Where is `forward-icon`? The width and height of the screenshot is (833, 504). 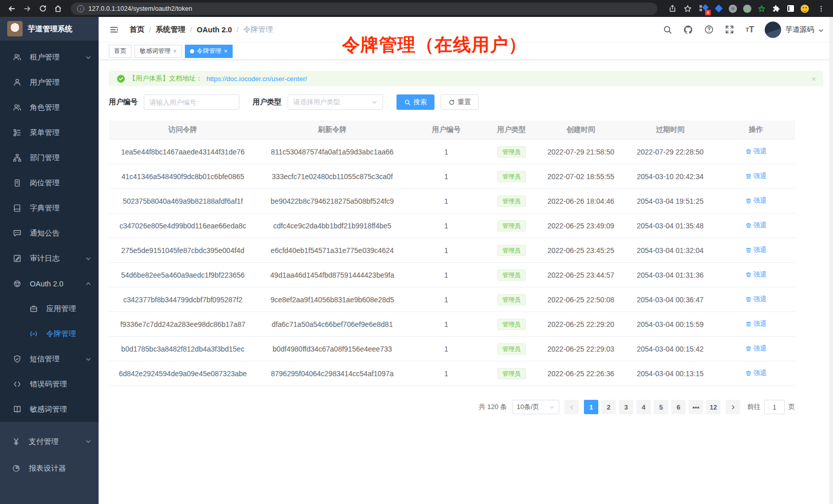 forward-icon is located at coordinates (27, 9).